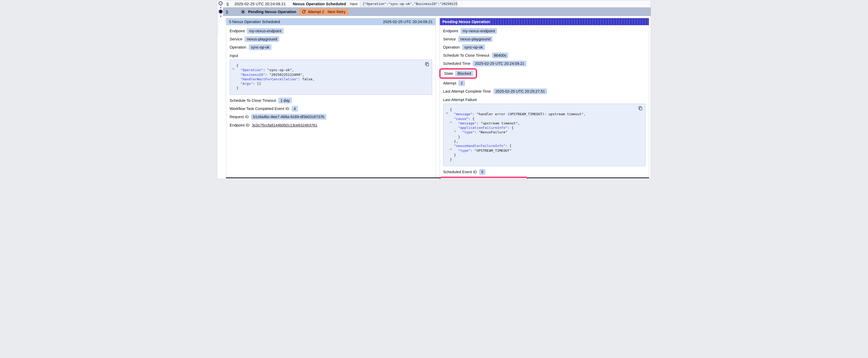  What do you see at coordinates (331, 100) in the screenshot?
I see `field-schedule-to-close-timeout: Schedule To Close Timeout 1 day` at bounding box center [331, 100].